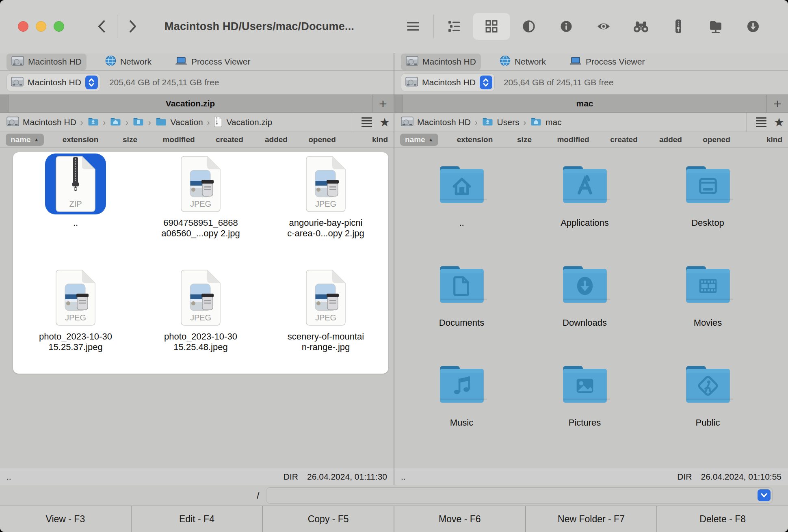  What do you see at coordinates (529, 26) in the screenshot?
I see `contrast-toggle-icon` at bounding box center [529, 26].